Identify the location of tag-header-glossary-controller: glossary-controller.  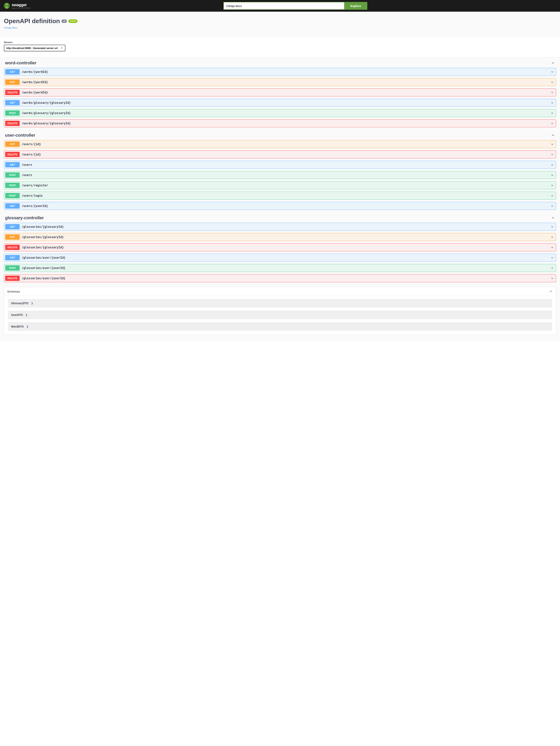
(280, 217).